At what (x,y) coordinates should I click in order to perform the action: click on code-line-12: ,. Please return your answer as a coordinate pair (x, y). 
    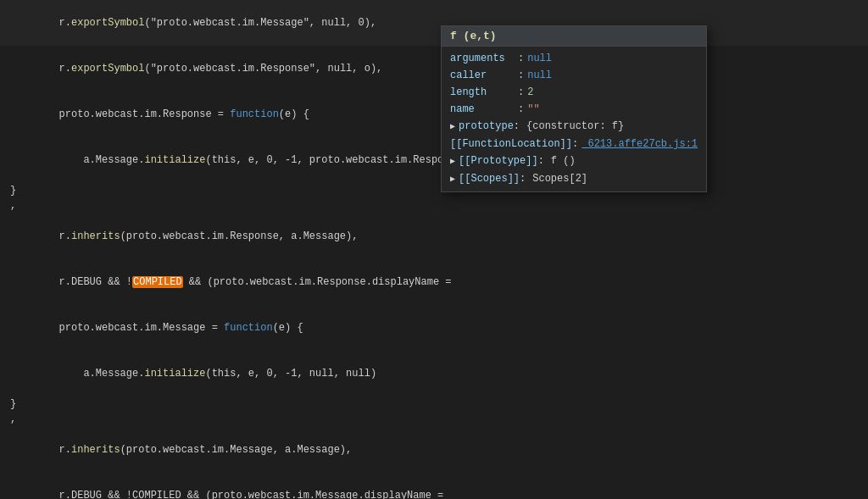
    Looking at the image, I should click on (434, 419).